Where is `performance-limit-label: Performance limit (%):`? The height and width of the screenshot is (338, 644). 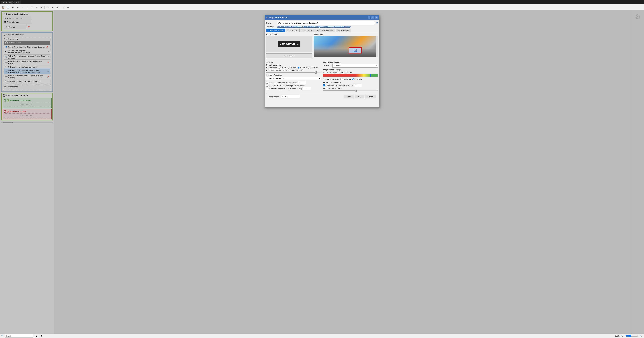 performance-limit-label: Performance limit (%): is located at coordinates (332, 89).